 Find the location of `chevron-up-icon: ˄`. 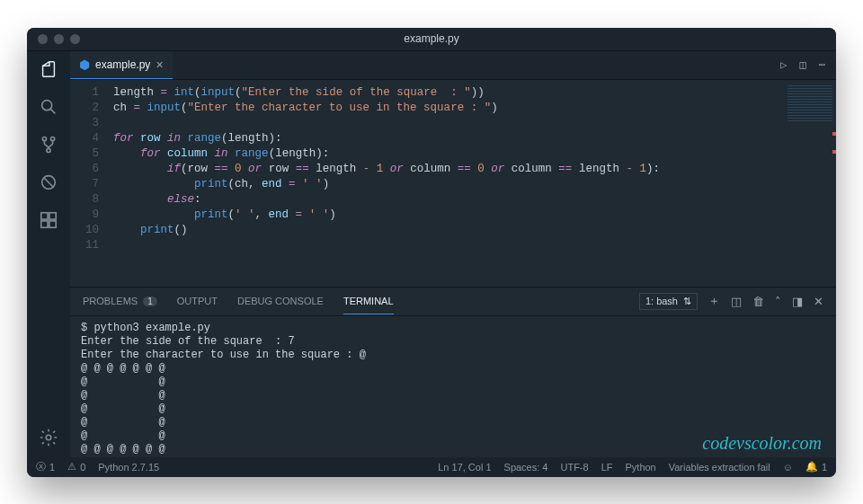

chevron-up-icon: ˄ is located at coordinates (778, 302).